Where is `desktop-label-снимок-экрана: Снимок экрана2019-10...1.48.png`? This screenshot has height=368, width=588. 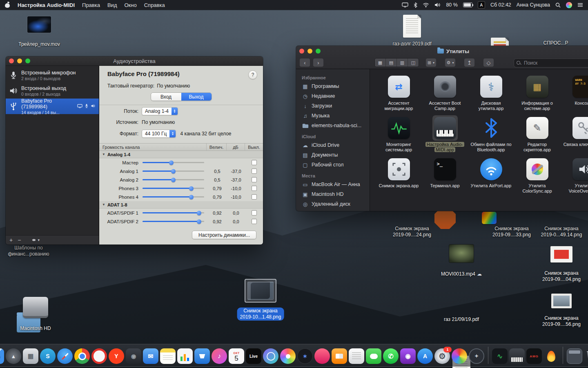 desktop-label-снимок-экрана: Снимок экрана2019-10...1.48.png is located at coordinates (261, 314).